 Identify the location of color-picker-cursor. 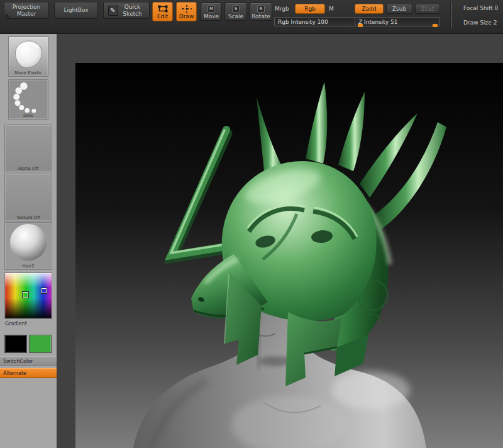
(25, 294).